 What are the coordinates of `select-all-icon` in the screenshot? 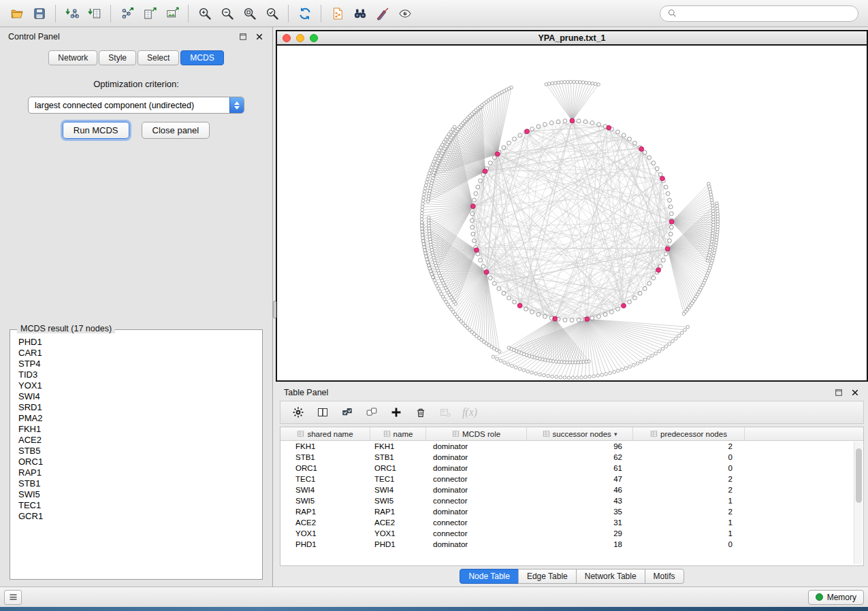 It's located at (347, 412).